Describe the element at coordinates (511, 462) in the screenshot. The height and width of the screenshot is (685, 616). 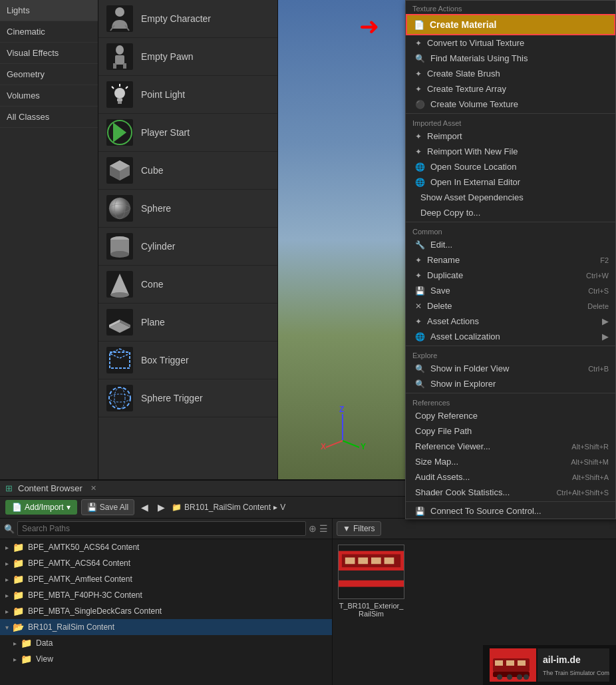
I see `size-map-item: Size Map... Alt+Shift+M` at that location.